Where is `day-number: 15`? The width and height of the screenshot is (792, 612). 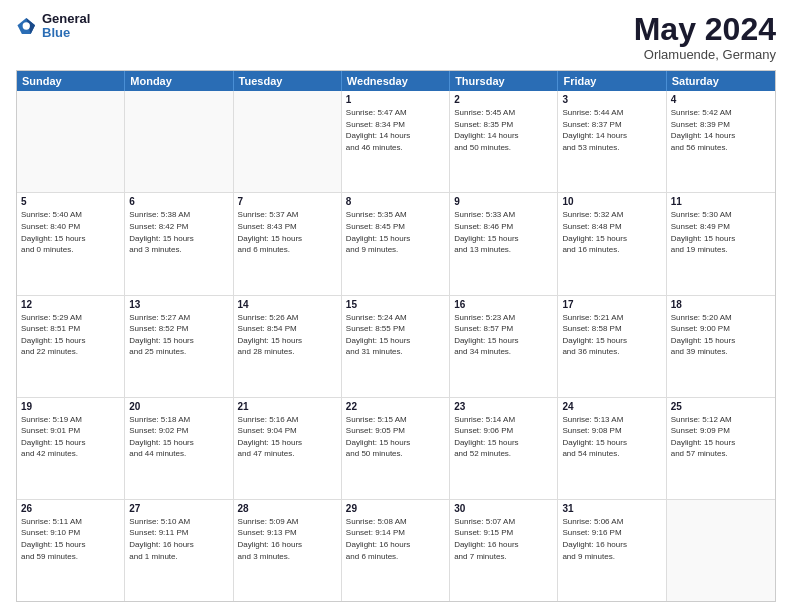
day-number: 15 is located at coordinates (396, 304).